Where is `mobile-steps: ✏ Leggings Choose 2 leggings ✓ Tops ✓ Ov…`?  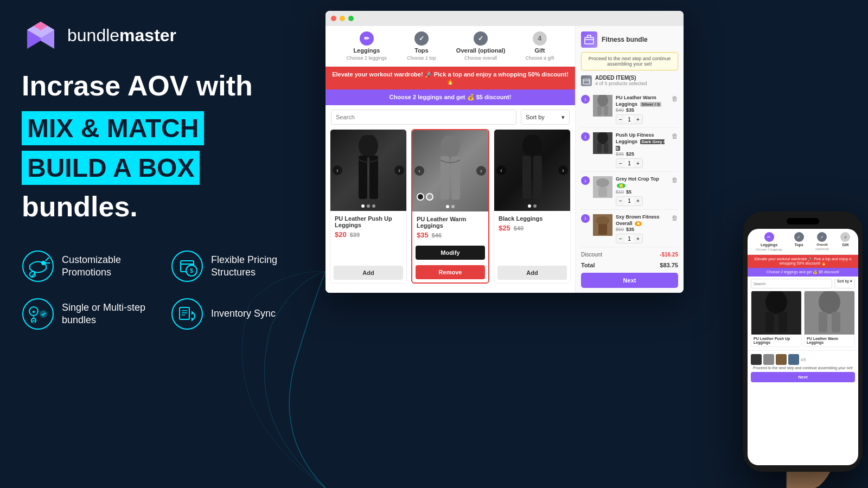 mobile-steps: ✏ Leggings Choose 2 leggings ✓ Tops ✓ Ov… is located at coordinates (803, 242).